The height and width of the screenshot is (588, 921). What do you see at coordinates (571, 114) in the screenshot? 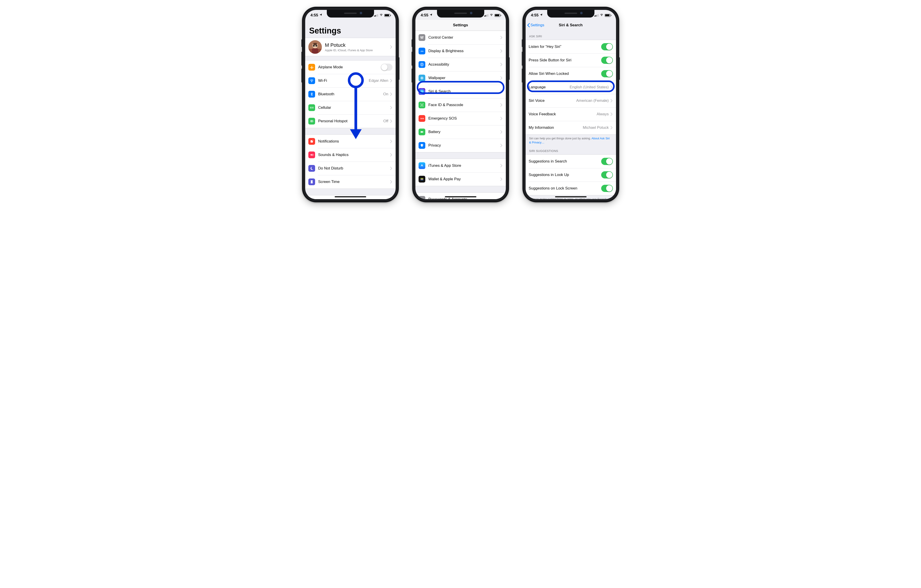
I see `row-voice-feedback: Voice Feedback Always` at bounding box center [571, 114].